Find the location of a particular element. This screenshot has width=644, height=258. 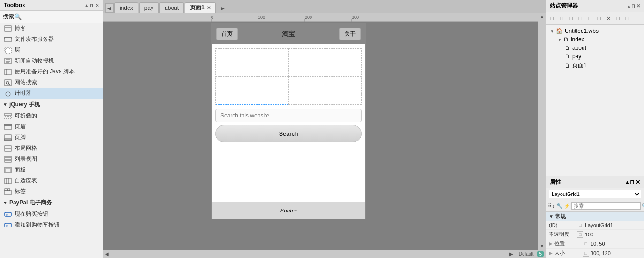

toolbox-item-timer: 计时器 is located at coordinates (52, 93).